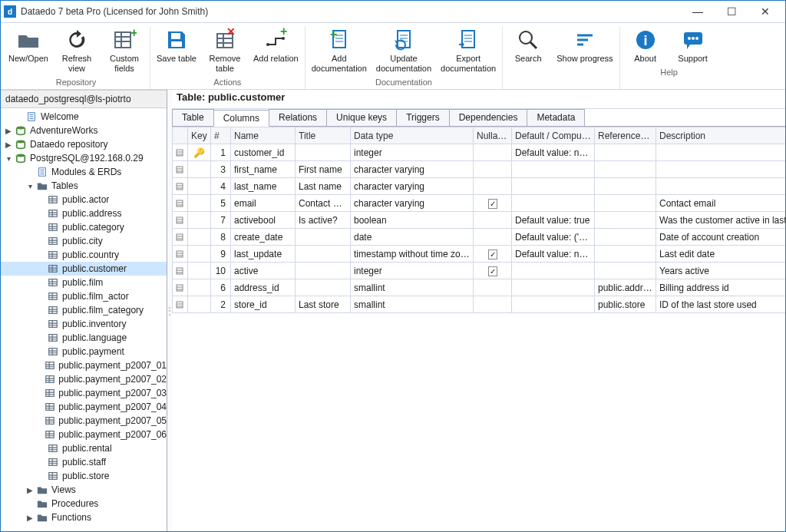 This screenshot has width=786, height=532. I want to click on grid-cell: customer_id, so click(263, 153).